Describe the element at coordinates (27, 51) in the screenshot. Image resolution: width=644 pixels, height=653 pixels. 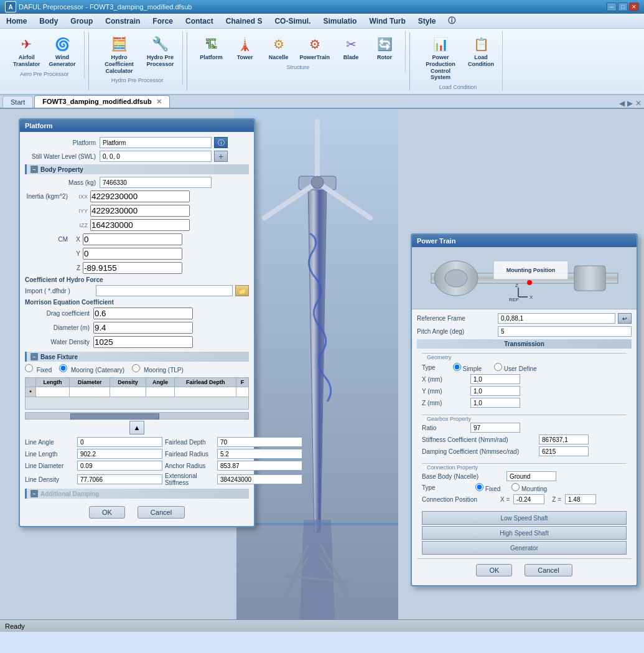
I see `airfoil-translator-button: ✈ AirfoilTranslator` at that location.